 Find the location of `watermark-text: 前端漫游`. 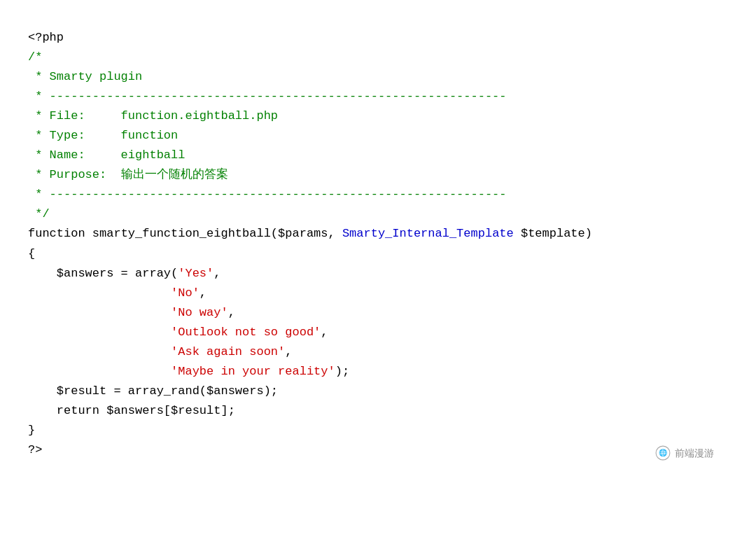

watermark-text: 前端漫游 is located at coordinates (694, 454).